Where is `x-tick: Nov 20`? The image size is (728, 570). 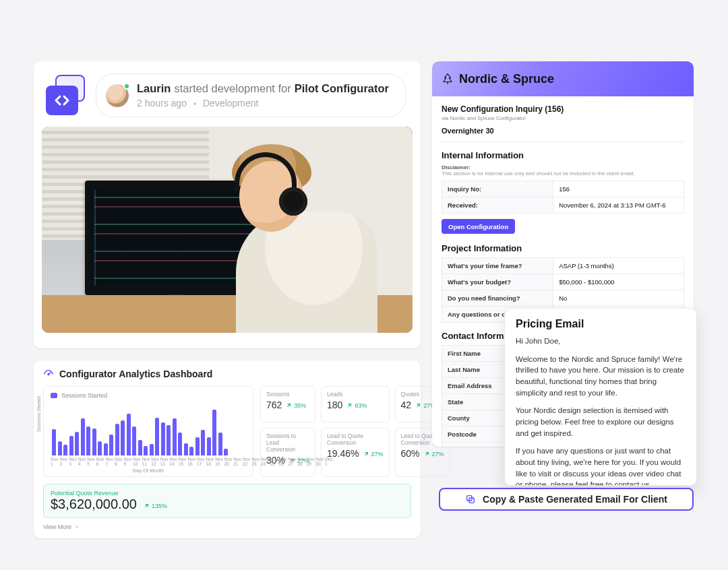 x-tick: Nov 20 is located at coordinates (229, 462).